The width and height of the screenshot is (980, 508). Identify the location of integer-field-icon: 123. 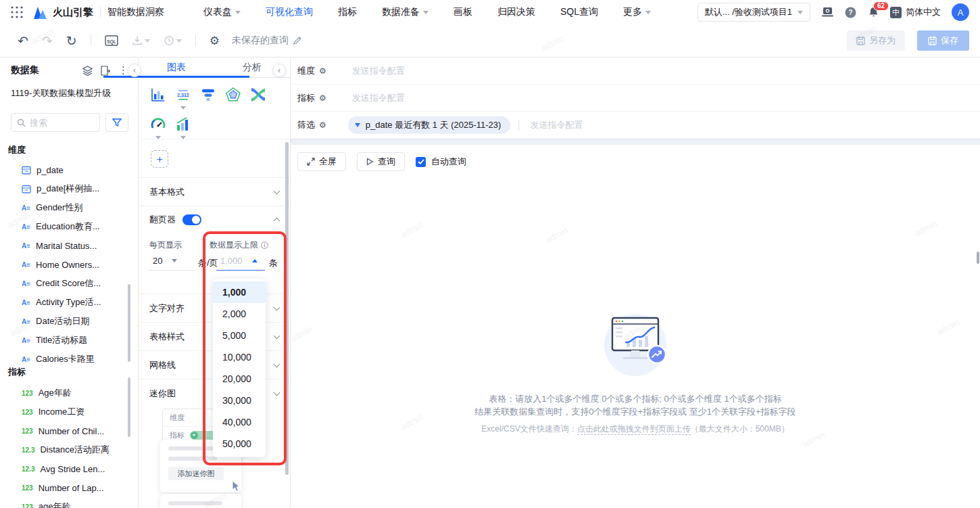
(27, 506).